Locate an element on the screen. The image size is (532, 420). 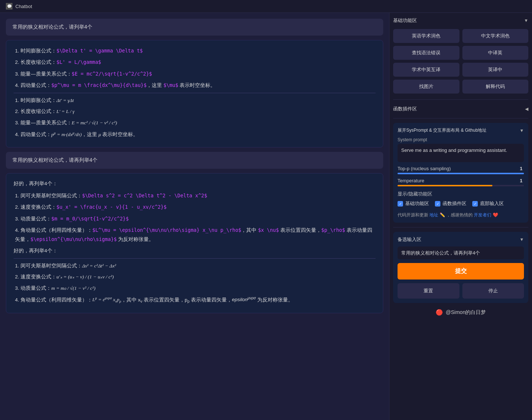
checkbox-basic-box: ✓ is located at coordinates (400, 204).